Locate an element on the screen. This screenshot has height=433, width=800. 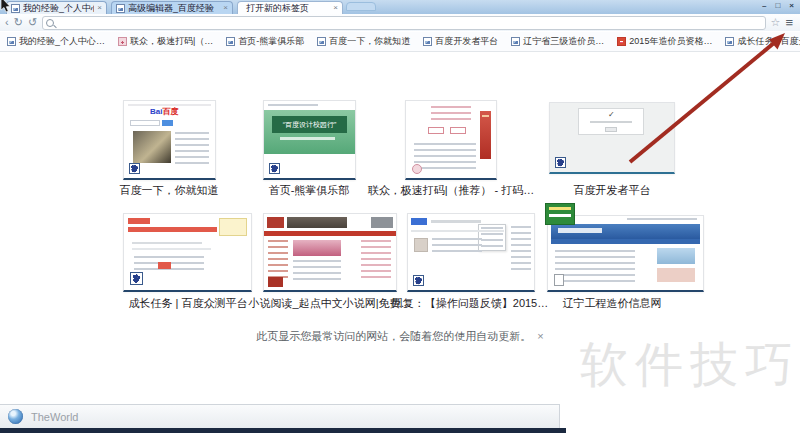
tile-caption: 百度开发者平台 is located at coordinates (612, 190).